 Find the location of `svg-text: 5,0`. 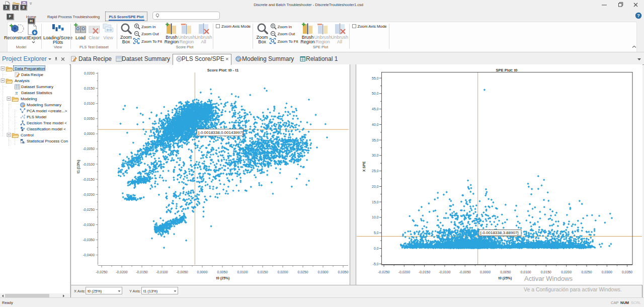

svg-text: 5,0 is located at coordinates (376, 233).